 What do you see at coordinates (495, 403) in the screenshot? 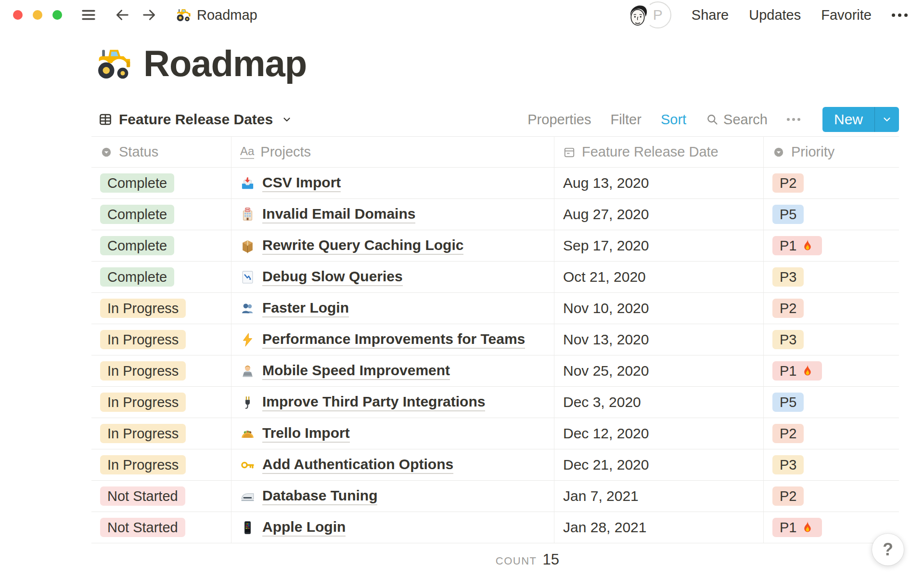
I see `table-row: In Progress Improve Third Party Integrat…` at bounding box center [495, 403].